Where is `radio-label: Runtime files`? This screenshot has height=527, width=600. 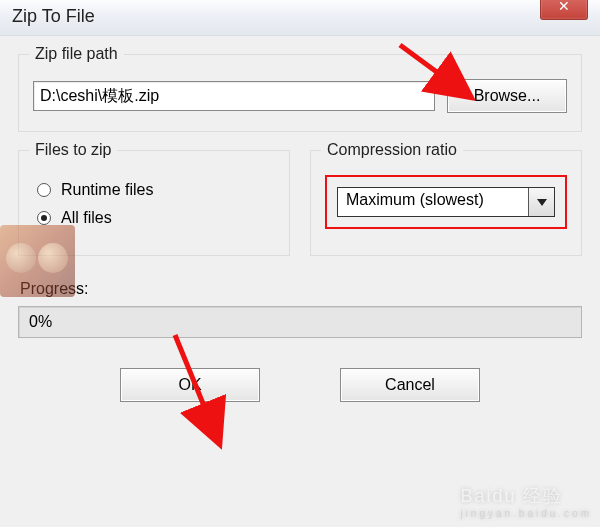
radio-label: Runtime files is located at coordinates (107, 190).